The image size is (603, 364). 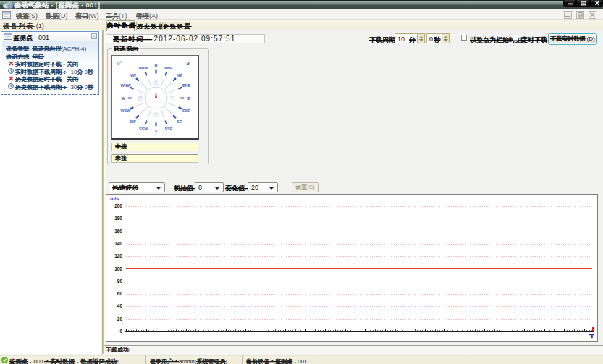 I want to click on svg-text: NNW, so click(x=144, y=67).